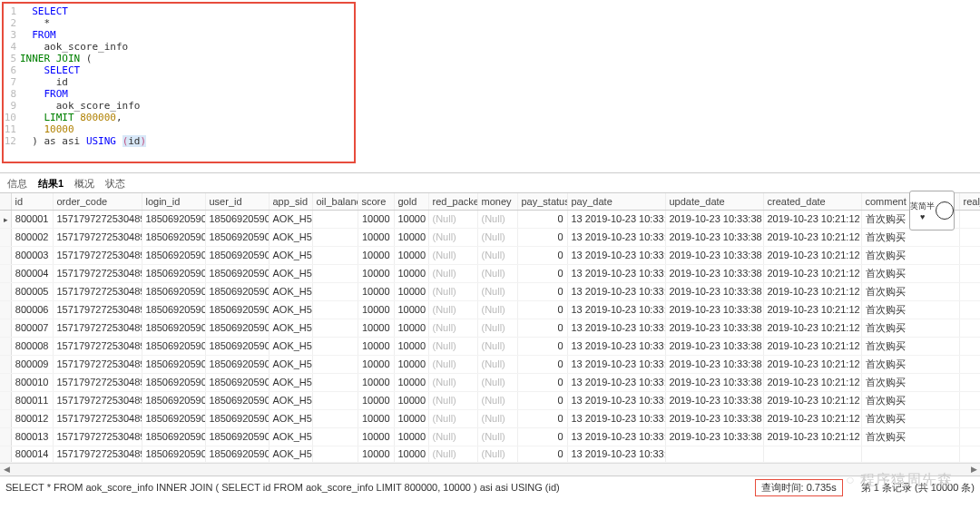 This screenshot has width=980, height=510. What do you see at coordinates (335, 201) in the screenshot?
I see `col-oil-balance: oil_balance` at bounding box center [335, 201].